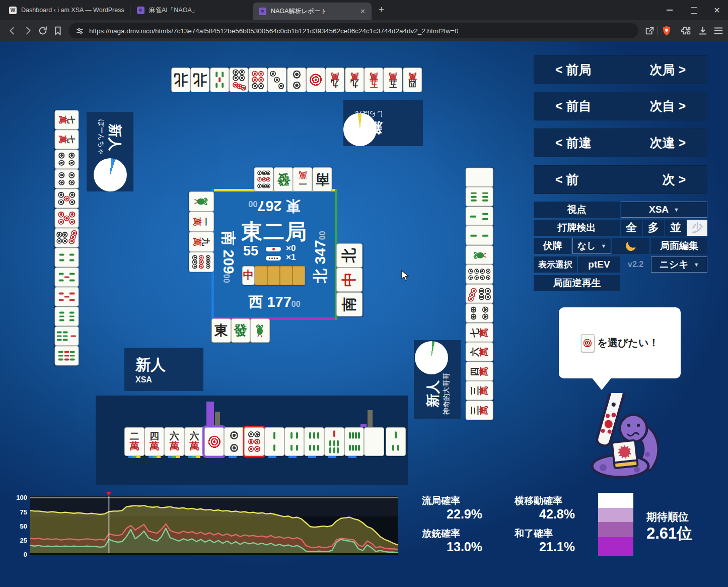 The width and height of the screenshot is (728, 587). I want to click on tile-p5, so click(66, 199).